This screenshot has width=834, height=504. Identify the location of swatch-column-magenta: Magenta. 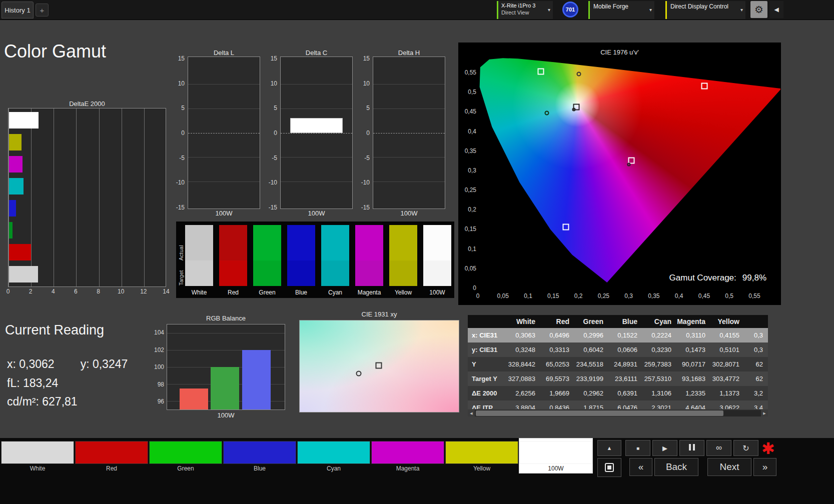
(369, 260).